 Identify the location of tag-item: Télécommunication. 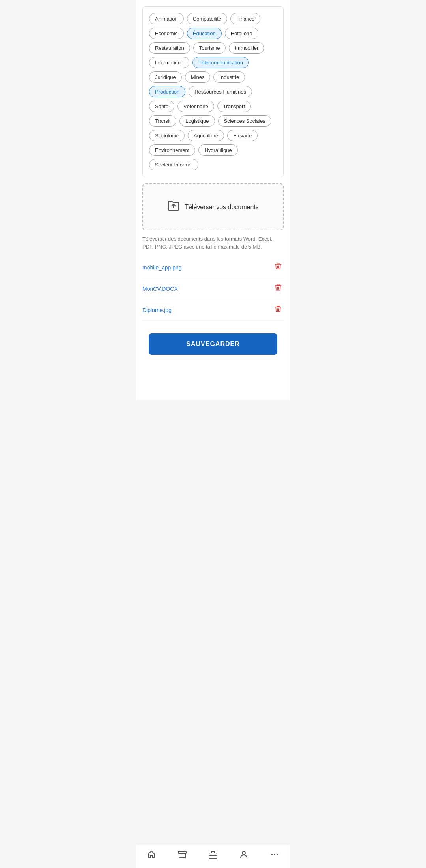
(221, 62).